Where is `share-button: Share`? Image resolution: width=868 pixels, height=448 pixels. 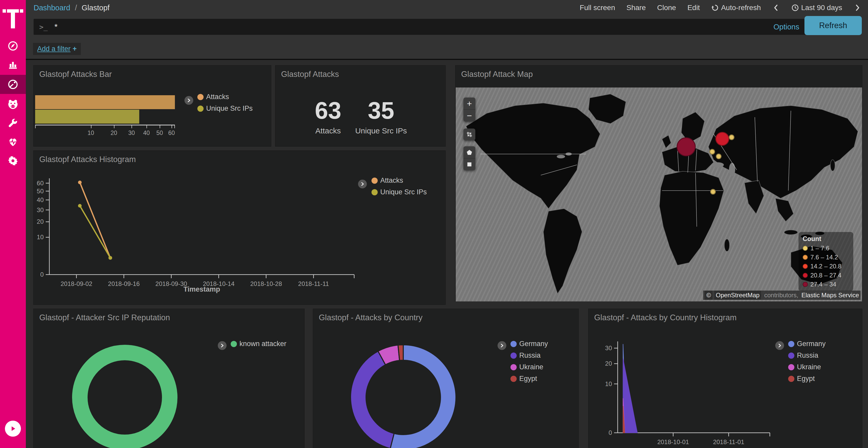 share-button: Share is located at coordinates (636, 8).